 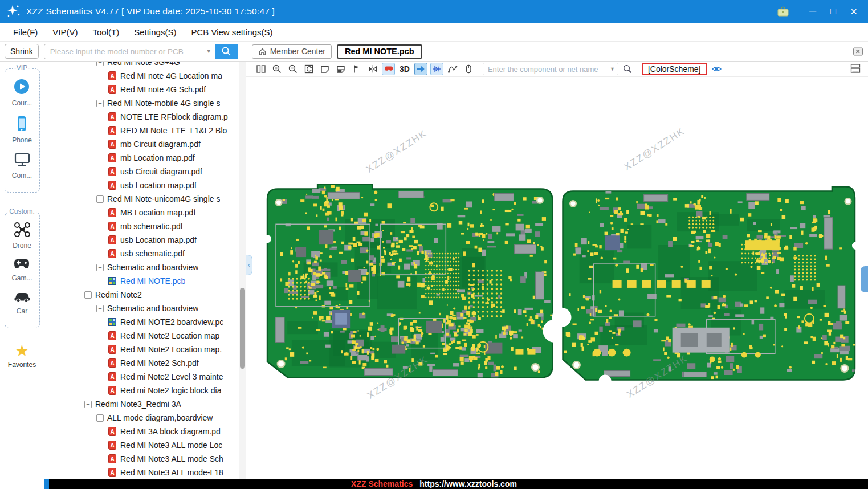 I want to click on board-top-icon, so click(x=325, y=69).